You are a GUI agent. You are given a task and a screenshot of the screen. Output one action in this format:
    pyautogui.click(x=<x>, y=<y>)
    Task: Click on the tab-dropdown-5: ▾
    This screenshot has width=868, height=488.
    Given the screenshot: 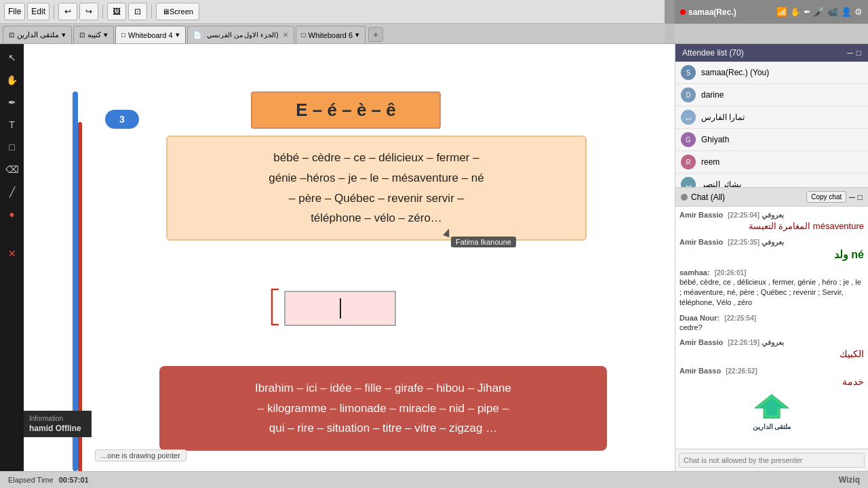 What is the action you would take?
    pyautogui.click(x=357, y=35)
    